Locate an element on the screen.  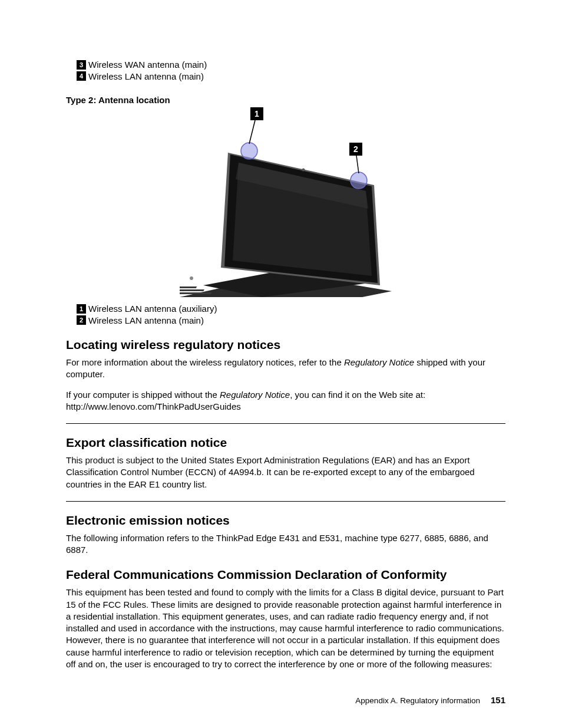
heading-fcc: Federal Communications Commission Declar… is located at coordinates (286, 575).